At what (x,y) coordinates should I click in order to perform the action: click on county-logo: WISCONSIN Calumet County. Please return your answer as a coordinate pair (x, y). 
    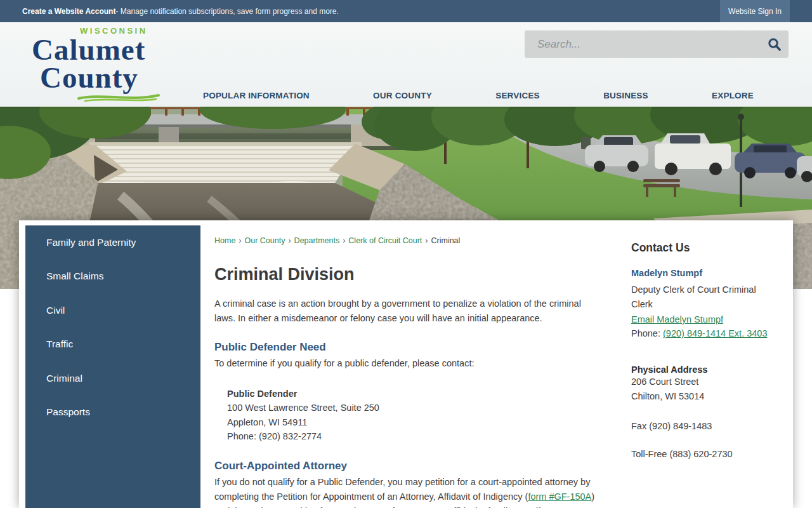
    Looking at the image, I should click on (102, 65).